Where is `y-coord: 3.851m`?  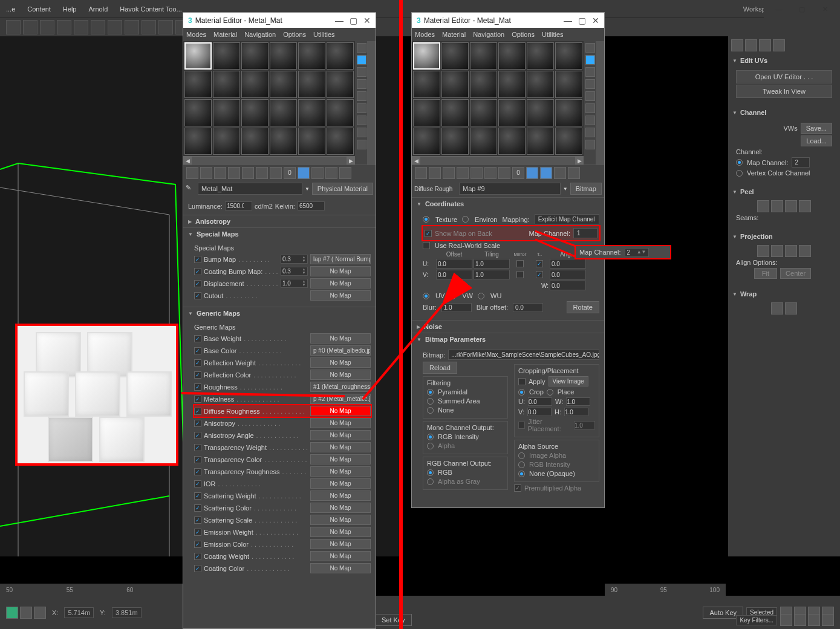 y-coord: 3.851m is located at coordinates (127, 613).